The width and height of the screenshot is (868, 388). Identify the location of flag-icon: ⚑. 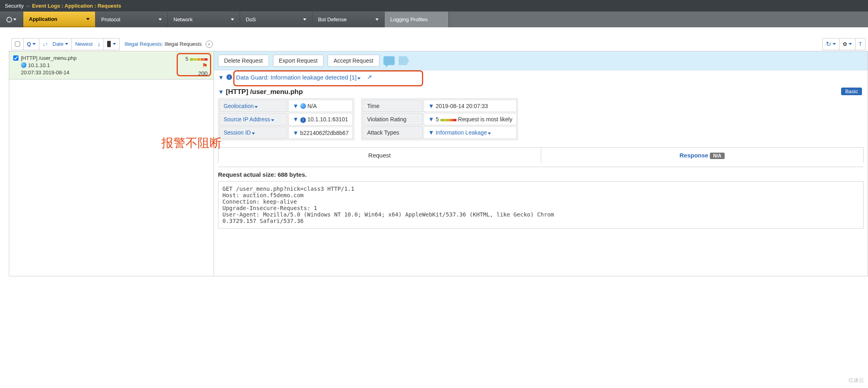
(205, 66).